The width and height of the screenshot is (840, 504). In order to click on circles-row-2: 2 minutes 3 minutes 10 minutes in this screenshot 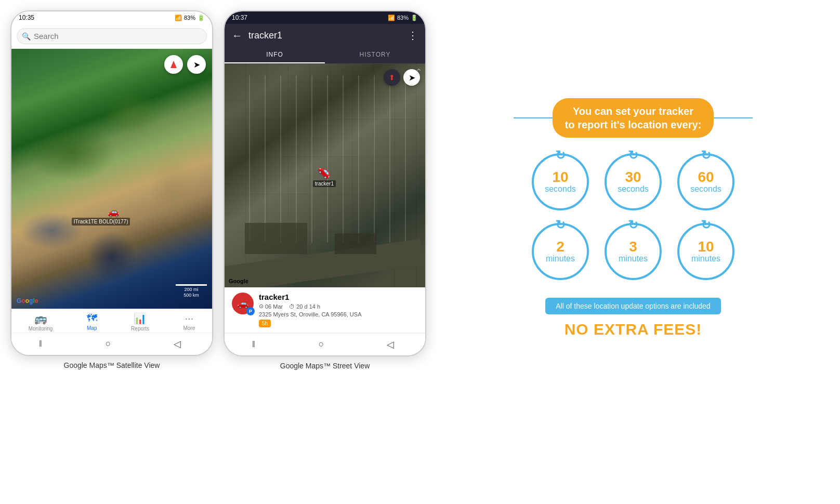, I will do `click(633, 251)`.